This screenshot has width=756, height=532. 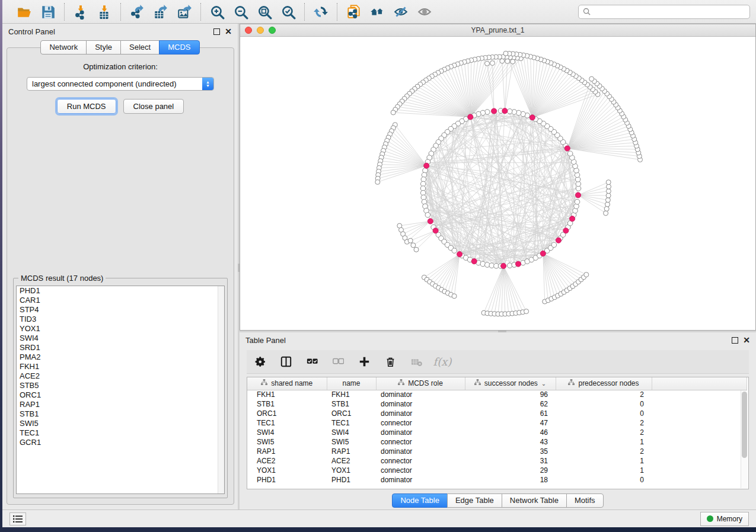 What do you see at coordinates (264, 12) in the screenshot?
I see `zoom-fit-icon` at bounding box center [264, 12].